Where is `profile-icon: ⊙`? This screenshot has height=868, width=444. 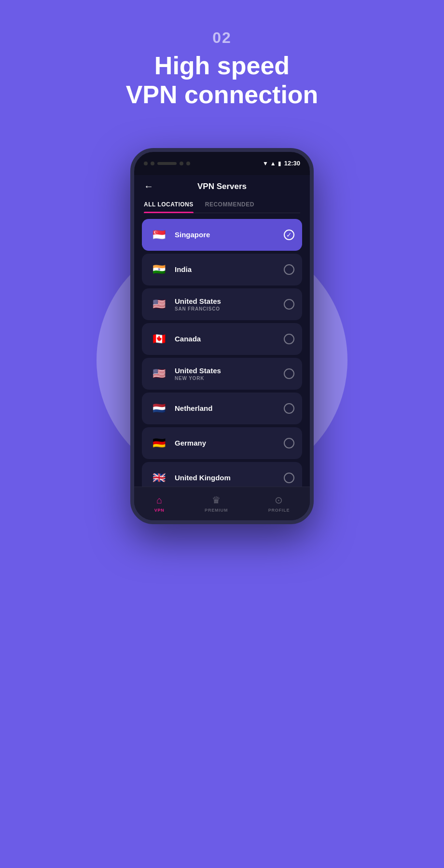
profile-icon: ⊙ is located at coordinates (279, 500).